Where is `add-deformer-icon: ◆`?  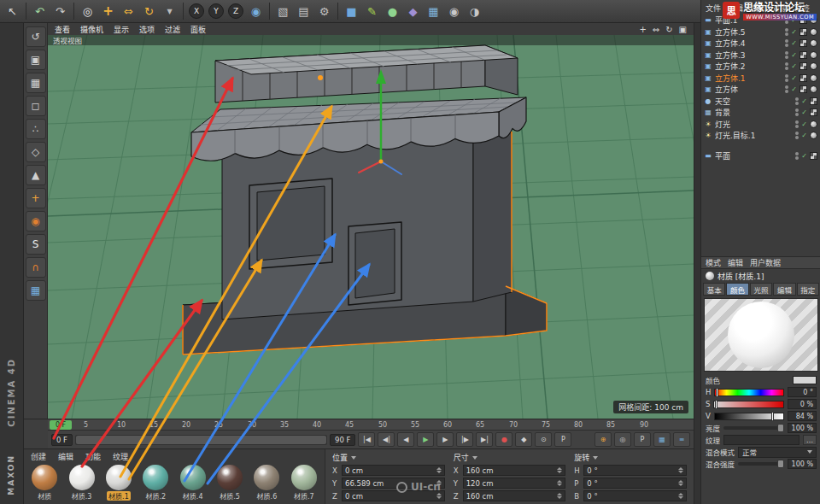
add-deformer-icon: ◆ is located at coordinates (413, 12).